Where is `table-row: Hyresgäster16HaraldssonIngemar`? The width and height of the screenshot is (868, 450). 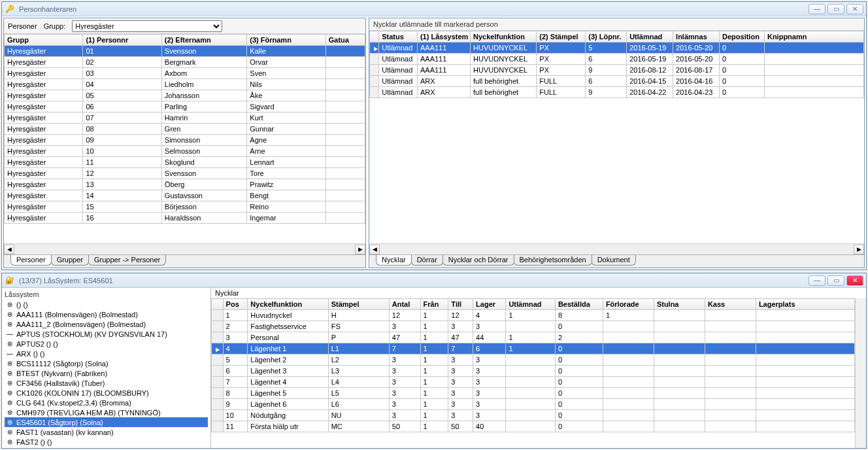
table-row: Hyresgäster16HaraldssonIngemar is located at coordinates (185, 218).